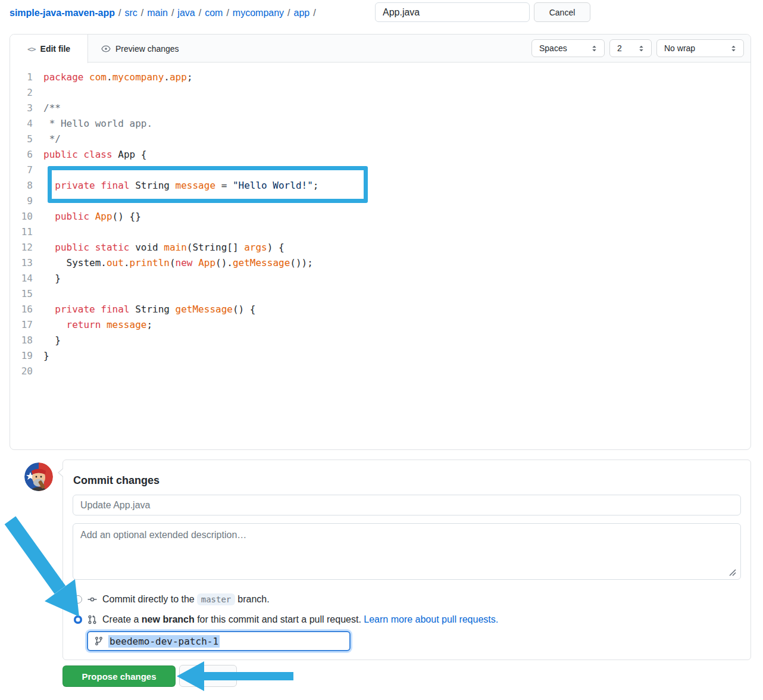 The image size is (763, 700). Describe the element at coordinates (92, 599) in the screenshot. I see `commit-icon` at that location.